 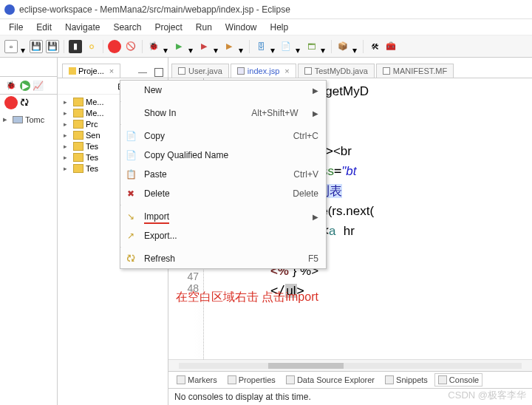 What do you see at coordinates (261, 47) in the screenshot?
I see `server-icon: 🗄` at bounding box center [261, 47].